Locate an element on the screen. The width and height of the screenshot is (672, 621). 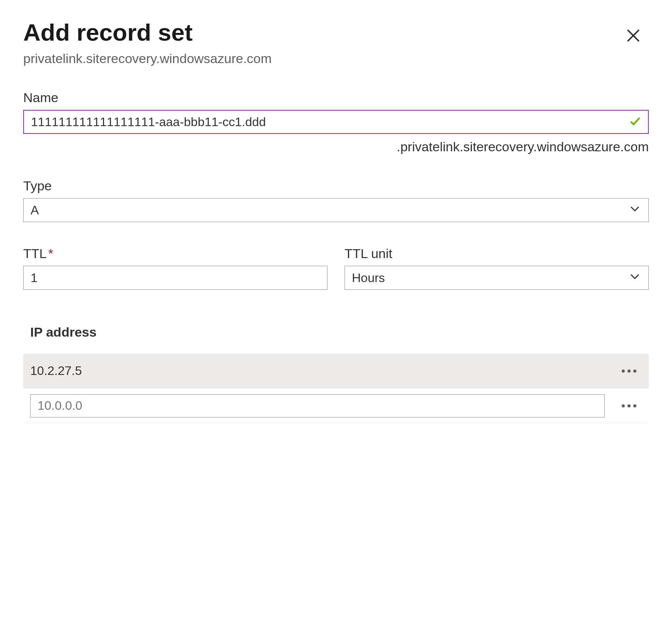
type-value: A is located at coordinates (35, 210).